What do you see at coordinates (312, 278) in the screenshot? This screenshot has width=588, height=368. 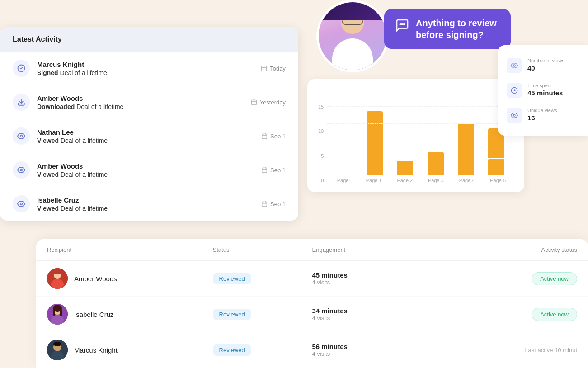 I see `table-row: Amber Woods Reviewed 45 minutes 4 visits…` at bounding box center [312, 278].